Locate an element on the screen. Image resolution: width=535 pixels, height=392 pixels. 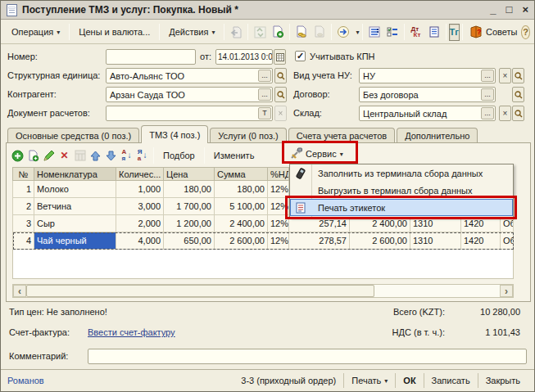
edit-row-button is located at coordinates (49, 155).